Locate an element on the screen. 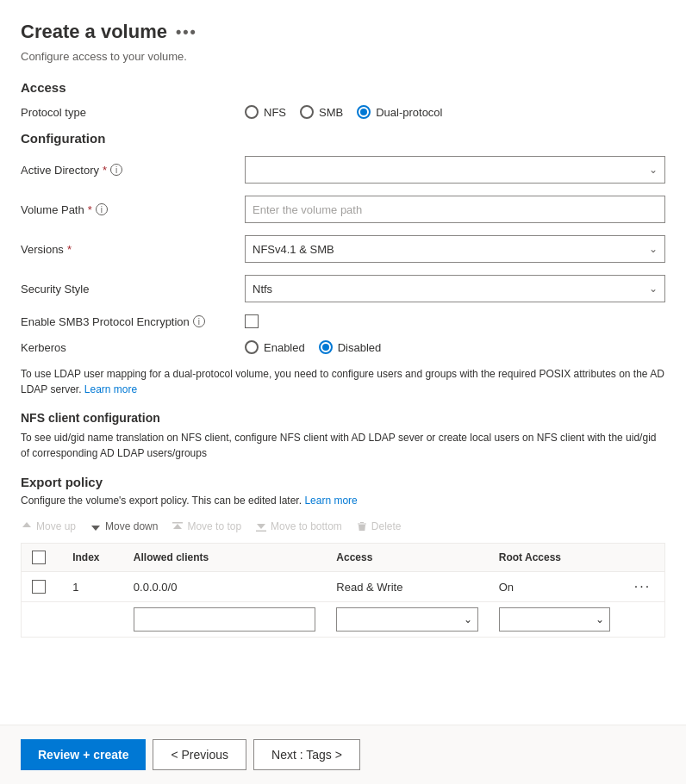 This screenshot has height=784, width=686. protocol-nfs-label: NFS is located at coordinates (275, 112).